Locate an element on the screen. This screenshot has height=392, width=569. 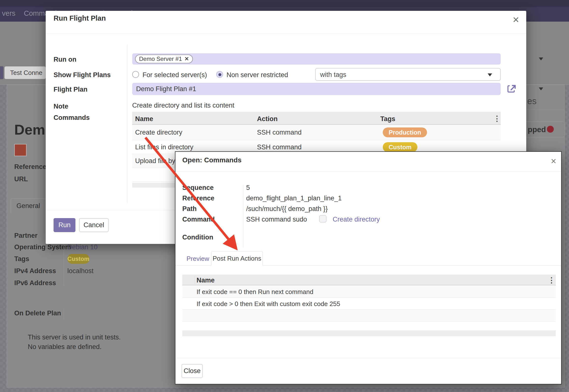
command-label: Command is located at coordinates (199, 220).